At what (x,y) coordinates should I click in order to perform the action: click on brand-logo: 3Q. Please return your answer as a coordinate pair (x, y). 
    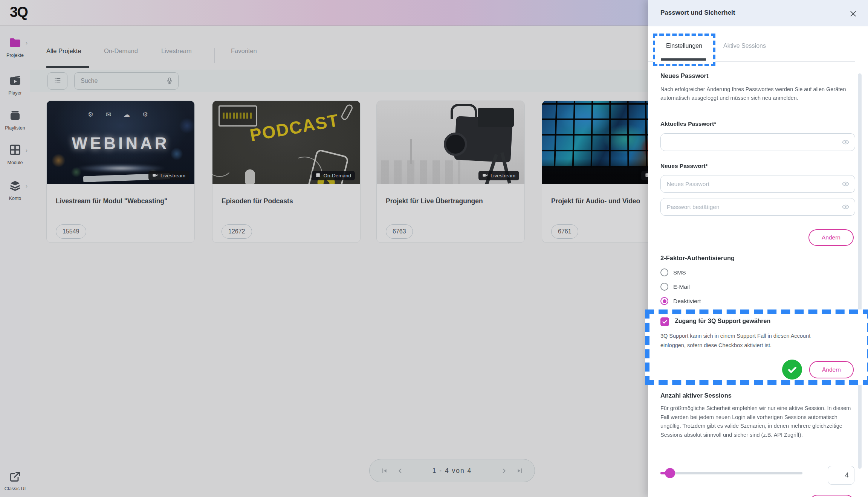
    Looking at the image, I should click on (19, 12).